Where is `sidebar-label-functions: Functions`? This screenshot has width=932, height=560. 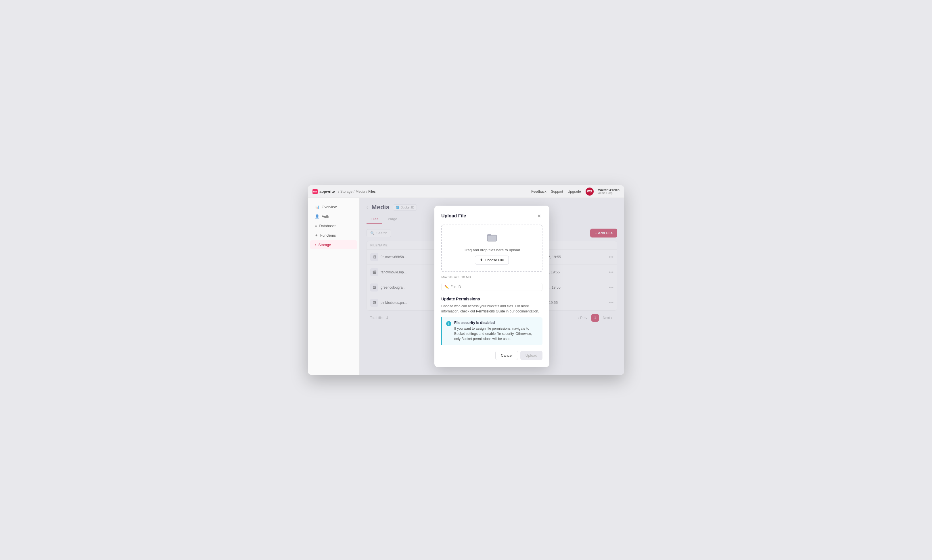
sidebar-label-functions: Functions is located at coordinates (328, 235).